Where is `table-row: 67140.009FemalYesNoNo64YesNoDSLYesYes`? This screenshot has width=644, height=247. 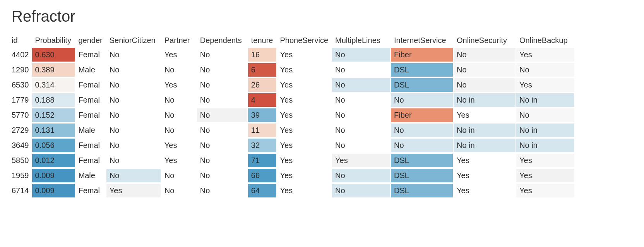
table-row: 67140.009FemalYesNoNo64YesNoDSLYesYes is located at coordinates (291, 190).